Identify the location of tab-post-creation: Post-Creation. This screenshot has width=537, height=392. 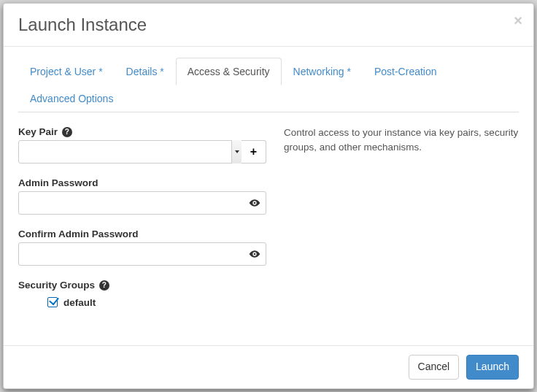
(406, 72).